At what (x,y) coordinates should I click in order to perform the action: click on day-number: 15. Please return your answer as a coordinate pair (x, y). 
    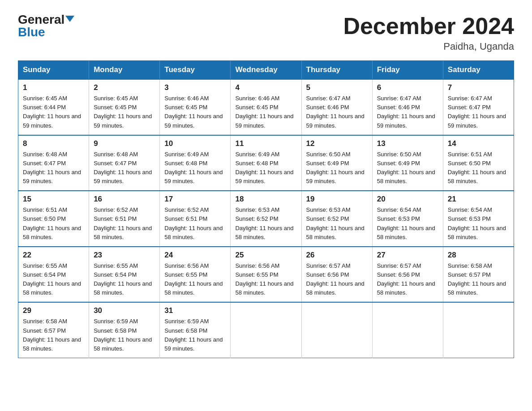
    Looking at the image, I should click on (54, 199).